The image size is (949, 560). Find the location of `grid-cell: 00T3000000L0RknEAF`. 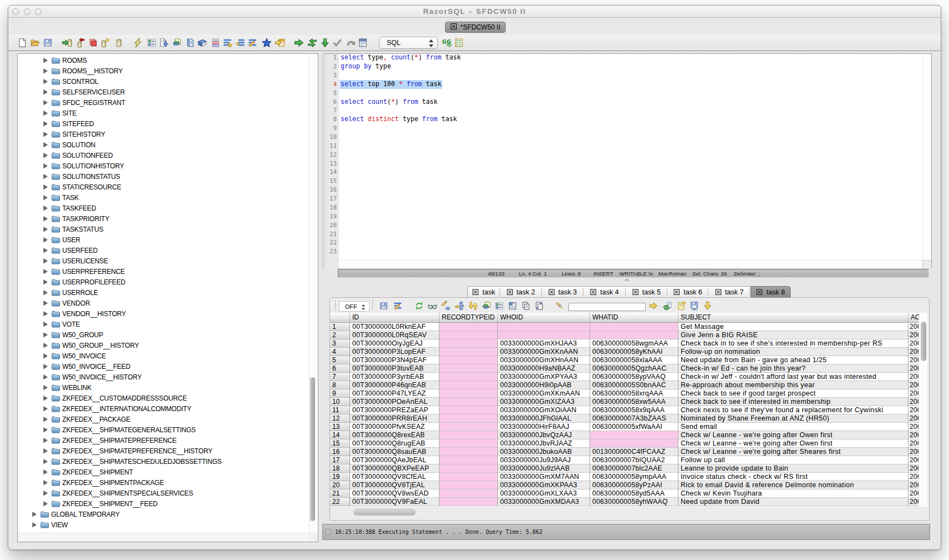

grid-cell: 00T3000000L0RknEAF is located at coordinates (394, 327).